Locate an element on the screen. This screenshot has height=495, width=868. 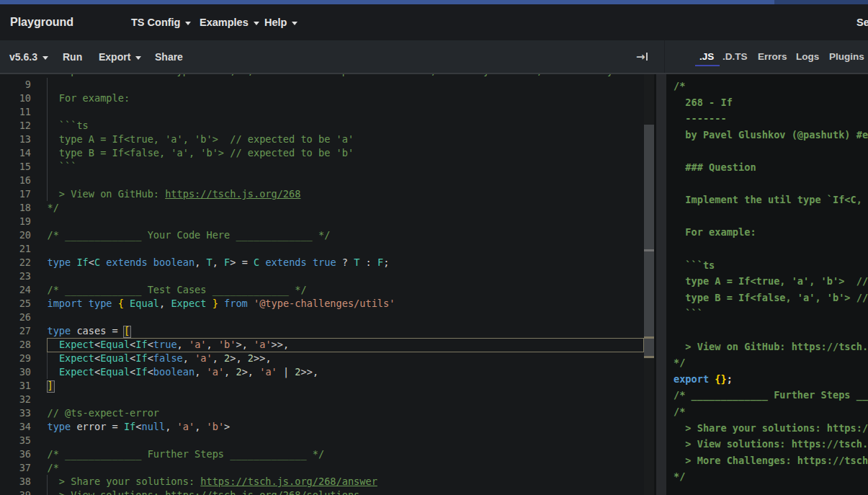
output-line: > View on GitHub: https://tsch.js.org/26… is located at coordinates (771, 347).